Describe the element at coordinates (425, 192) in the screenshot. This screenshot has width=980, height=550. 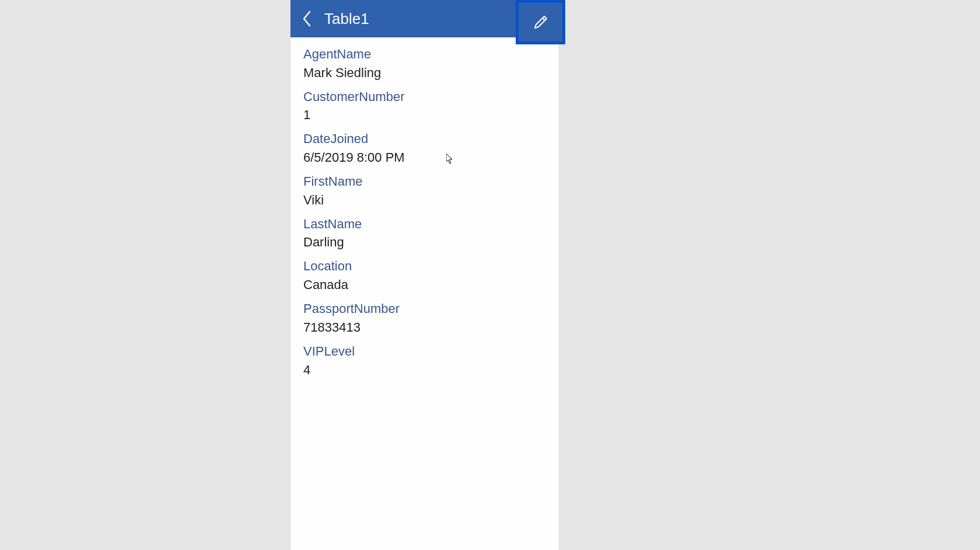
I see `field-firstname: FirstName Viki` at that location.